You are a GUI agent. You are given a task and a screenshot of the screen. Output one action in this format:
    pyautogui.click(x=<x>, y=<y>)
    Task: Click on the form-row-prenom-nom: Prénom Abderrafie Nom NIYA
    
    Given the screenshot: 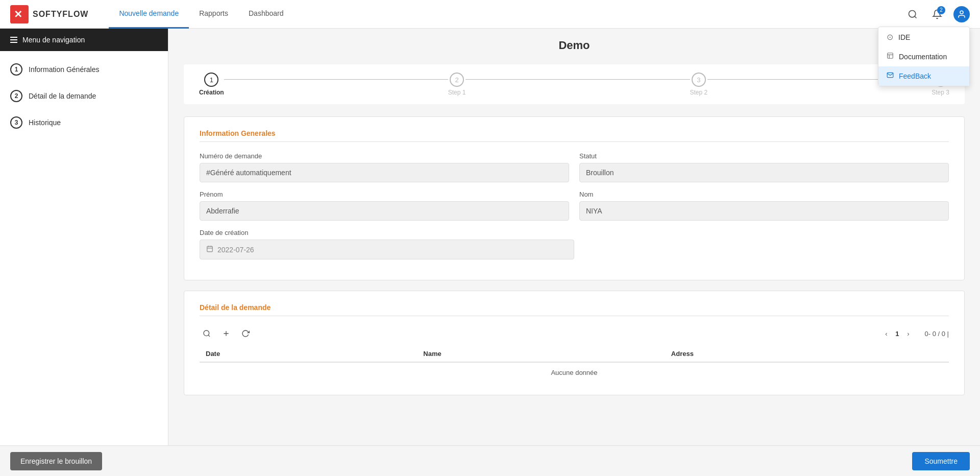 What is the action you would take?
    pyautogui.click(x=574, y=205)
    